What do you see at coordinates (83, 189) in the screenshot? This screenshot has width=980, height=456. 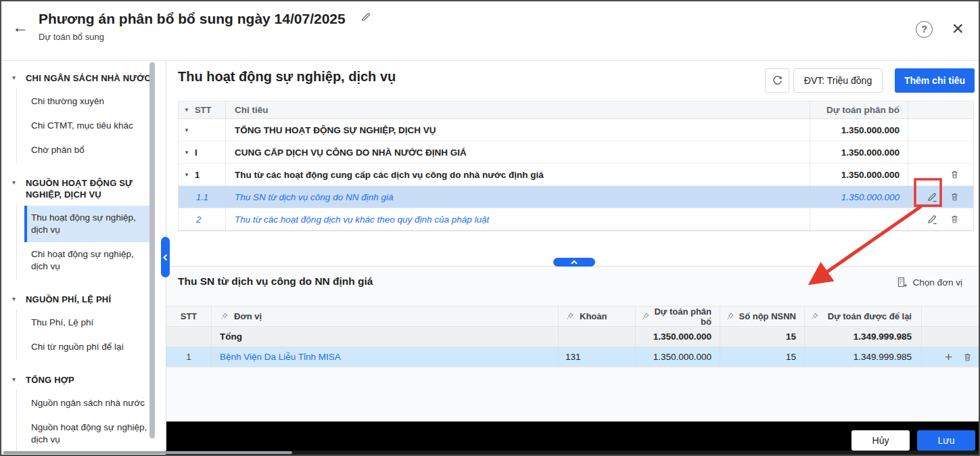 I see `sidebar-section-header: ▾ NGUỒN HOẠT ĐỘNG SỰ NGHIỆP, DỊCH VỤ` at bounding box center [83, 189].